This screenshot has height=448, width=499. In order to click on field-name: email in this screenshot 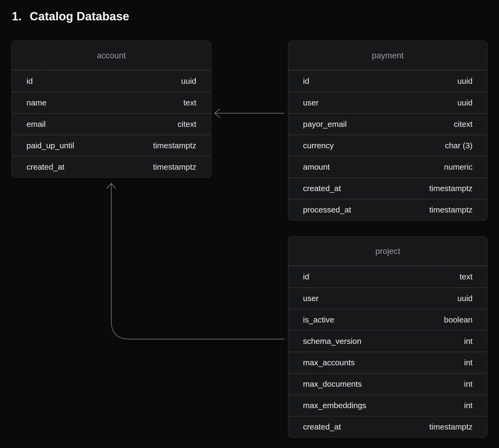, I will do `click(36, 124)`.